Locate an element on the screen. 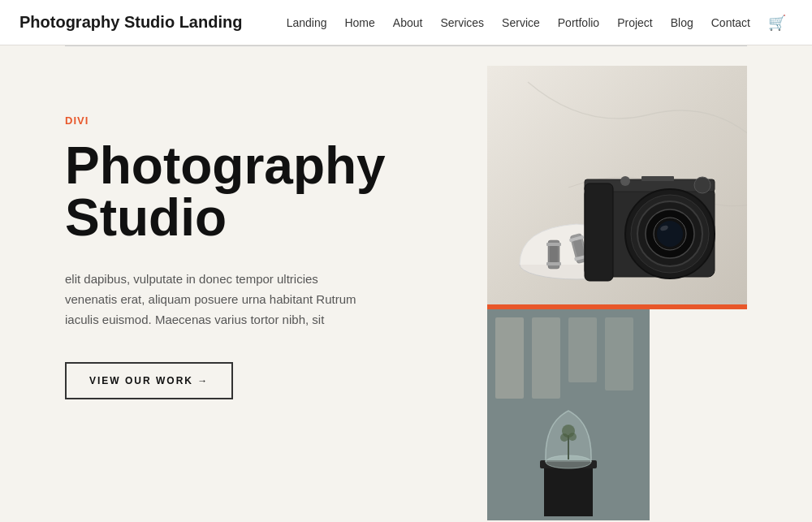 This screenshot has width=812, height=522. pedestal-svg is located at coordinates (568, 415).